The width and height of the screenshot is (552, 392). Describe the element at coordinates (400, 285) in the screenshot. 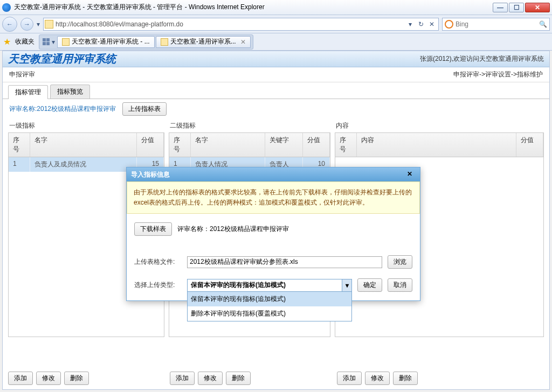

I see `cancel-button: 取消` at that location.